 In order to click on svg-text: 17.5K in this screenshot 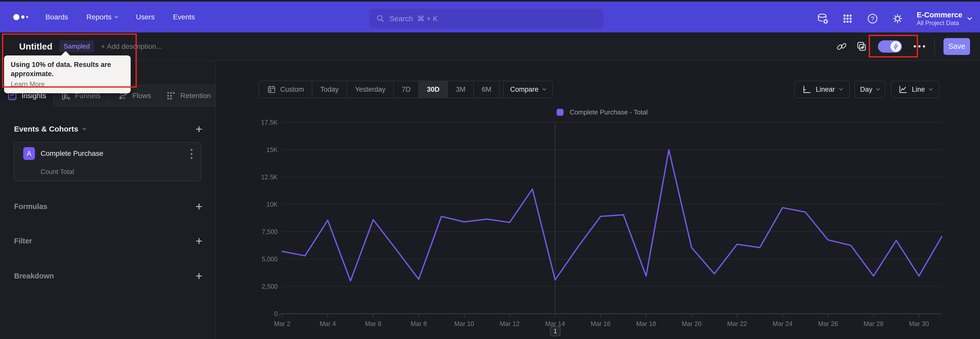, I will do `click(269, 123)`.